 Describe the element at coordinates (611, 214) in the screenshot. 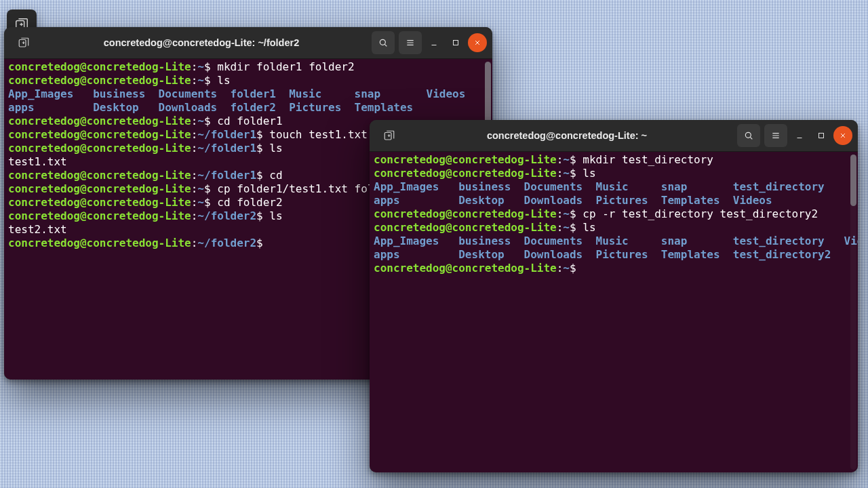

I see `terminal-line: concretedog@concretedog-Lite:~$ cp -r te…` at that location.